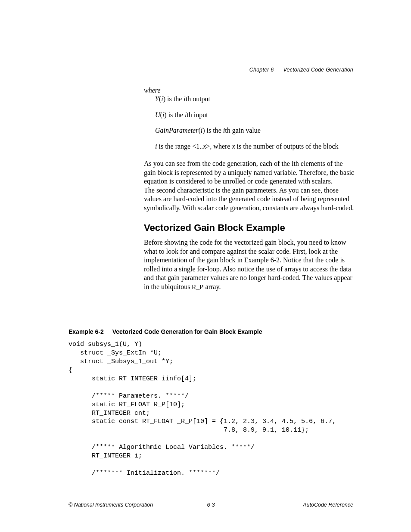 The width and height of the screenshot is (411, 532). Describe the element at coordinates (318, 70) in the screenshot. I see `header-title: Vectorized Code Generation` at that location.